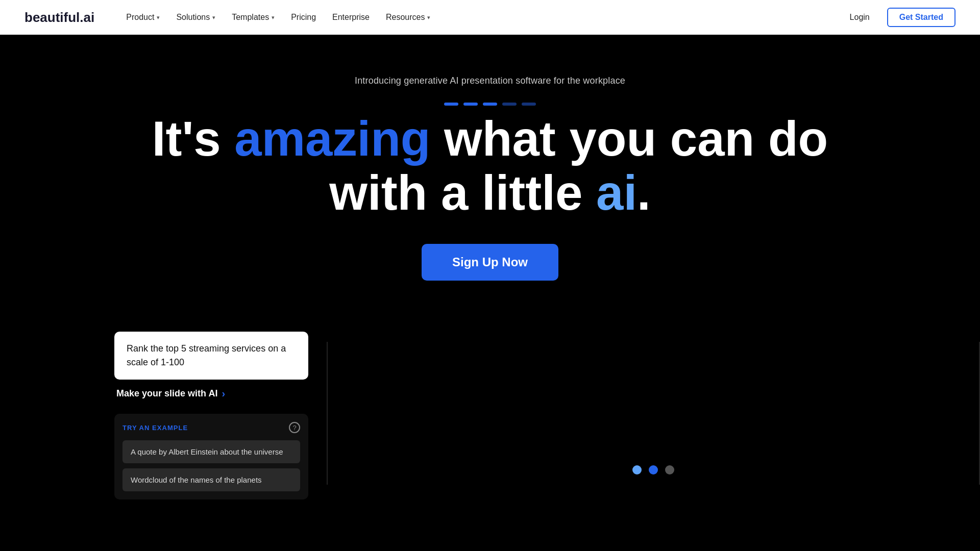 The width and height of the screenshot is (980, 551). I want to click on make-slide-link: Make your slide with AI ›, so click(220, 394).